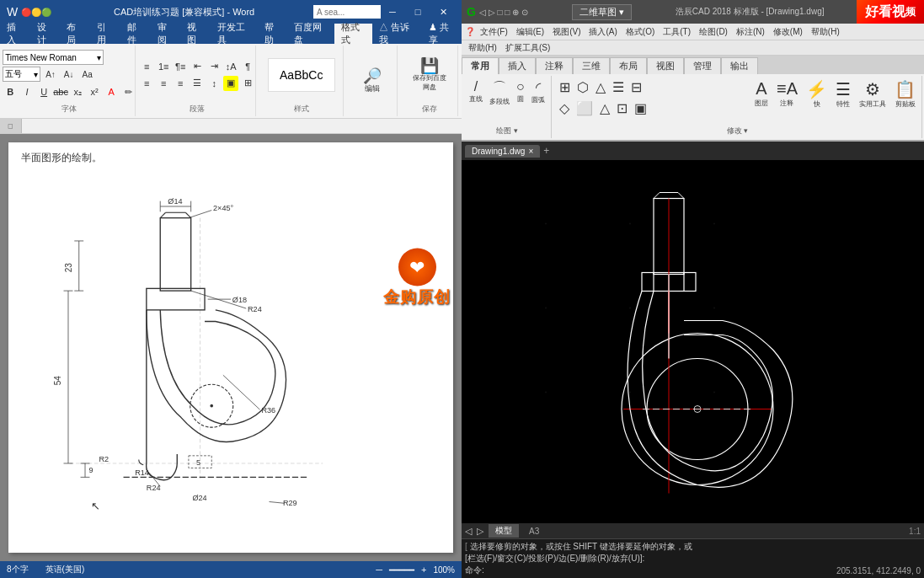 Image resolution: width=924 pixels, height=578 pixels. I want to click on subscript-btn: x₂, so click(77, 92).